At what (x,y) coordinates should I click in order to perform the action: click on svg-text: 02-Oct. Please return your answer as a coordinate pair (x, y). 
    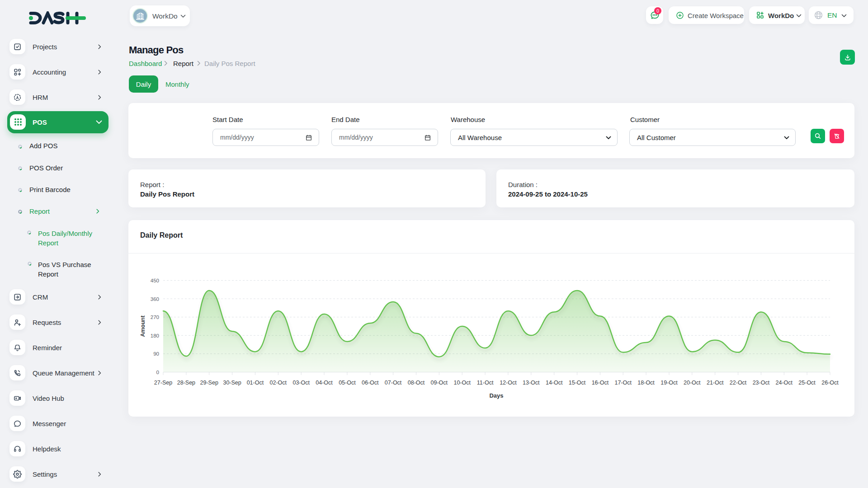
    Looking at the image, I should click on (278, 383).